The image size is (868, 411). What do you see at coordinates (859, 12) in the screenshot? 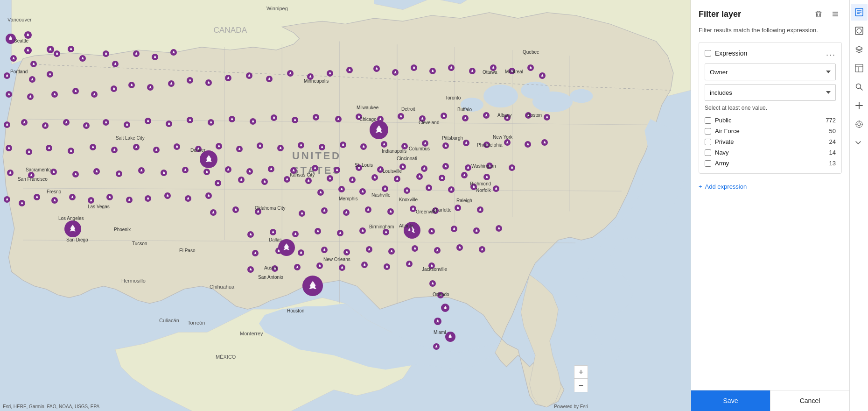
I see `sidebar-item-filter` at bounding box center [859, 12].